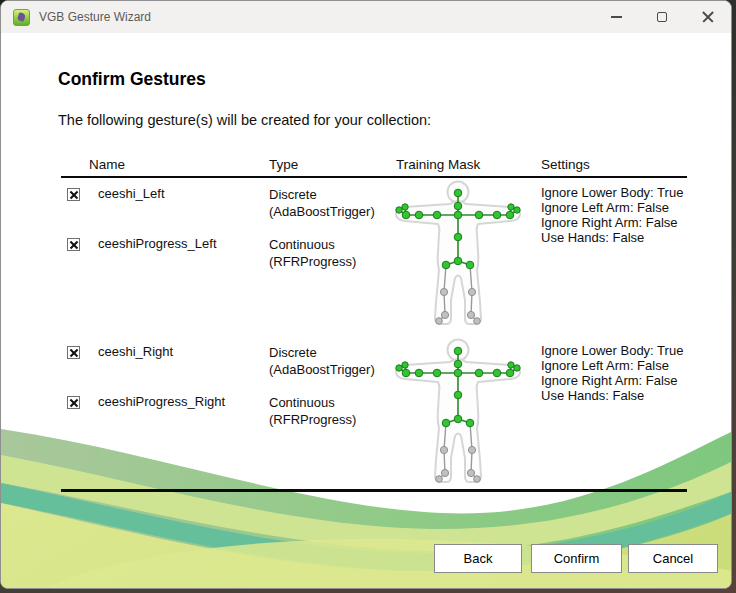 This screenshot has height=593, width=736. I want to click on gesture-name: ceeshiProgress_Left, so click(158, 244).